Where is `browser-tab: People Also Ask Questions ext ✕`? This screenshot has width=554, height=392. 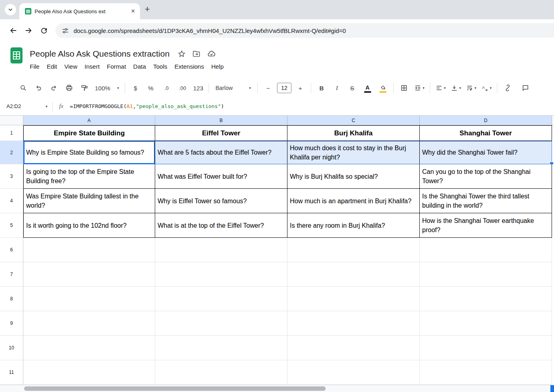
browser-tab: People Also Ask Questions ext ✕ is located at coordinates (80, 11).